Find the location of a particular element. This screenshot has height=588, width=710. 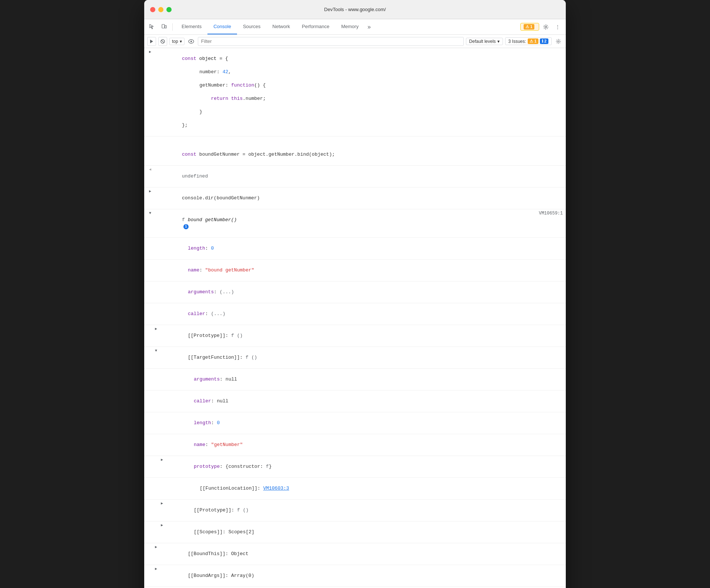

property-text: arguments: null is located at coordinates (364, 379).